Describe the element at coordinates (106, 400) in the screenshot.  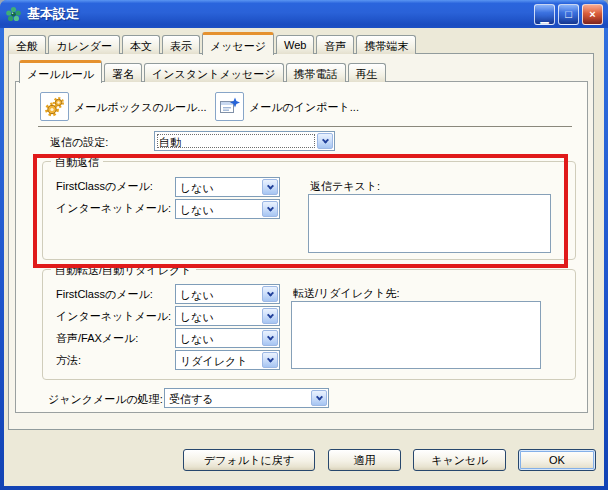
I see `junk-mail-label: ジャンクメールの処理:` at that location.